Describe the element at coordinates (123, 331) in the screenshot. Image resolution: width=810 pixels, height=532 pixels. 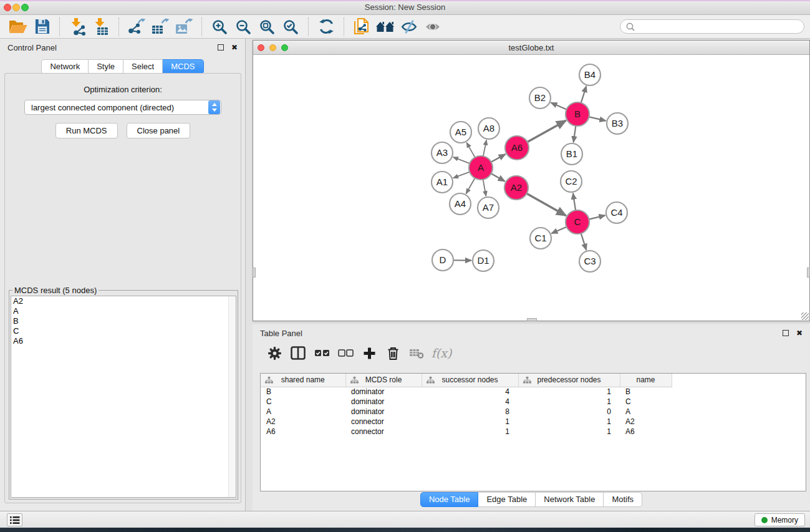
I see `mcds-result-item: C` at that location.